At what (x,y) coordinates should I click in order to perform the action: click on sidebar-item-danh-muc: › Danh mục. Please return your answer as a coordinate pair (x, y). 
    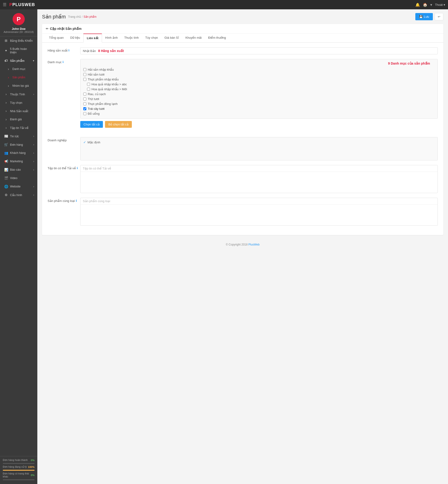
    Looking at the image, I should click on (19, 69).